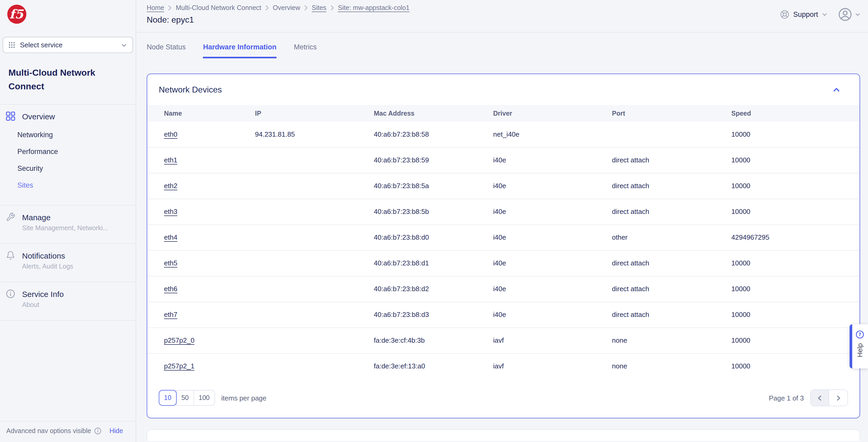  What do you see at coordinates (503, 212) in the screenshot?
I see `table-row: eth340:a6:b7:23:b8:5bi40edirect attach10…` at bounding box center [503, 212].